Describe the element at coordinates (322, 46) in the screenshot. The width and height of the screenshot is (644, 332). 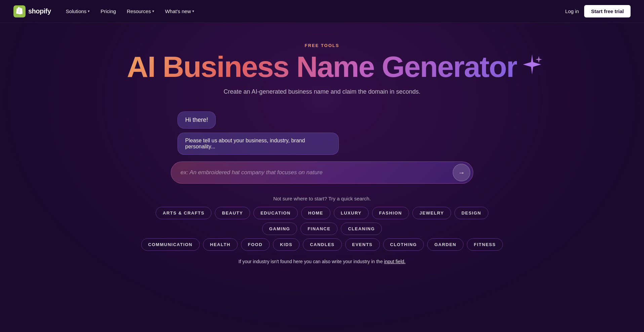
I see `free-tools-label: FREE TOOLS` at that location.